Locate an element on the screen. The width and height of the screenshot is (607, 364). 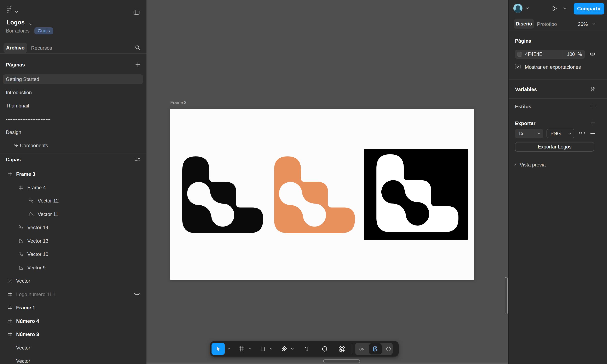
move-tool is located at coordinates (218, 349).